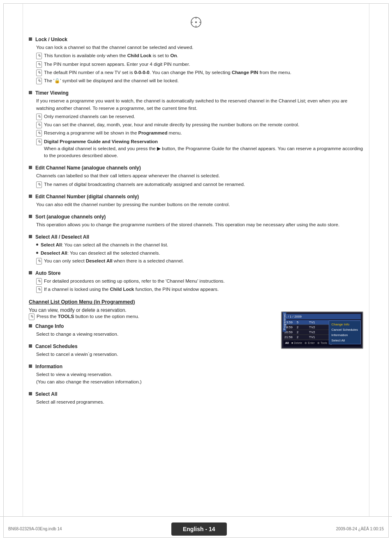  What do you see at coordinates (90, 117) in the screenshot?
I see `note-text: Only memorized channels can be reserved.` at bounding box center [90, 117].